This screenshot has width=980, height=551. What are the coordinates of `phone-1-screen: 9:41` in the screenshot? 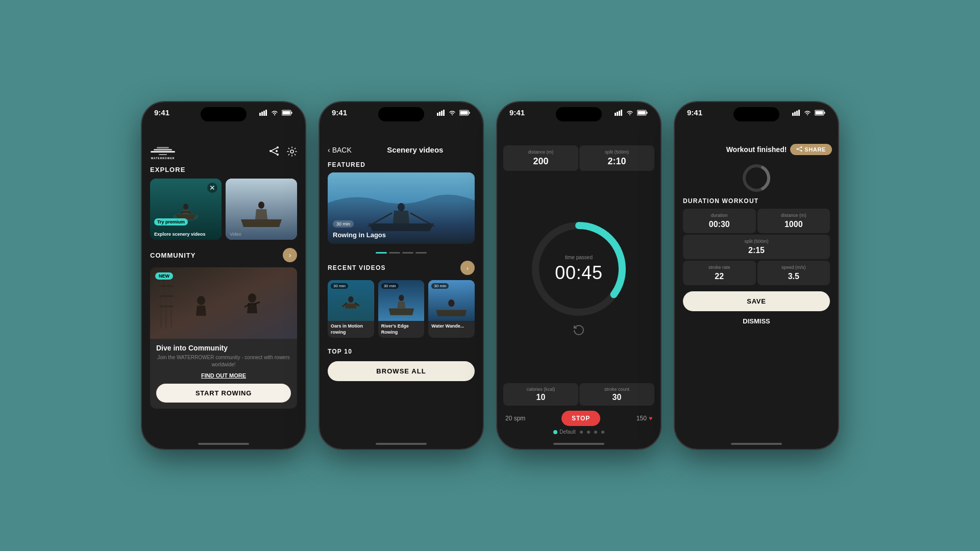 It's located at (224, 276).